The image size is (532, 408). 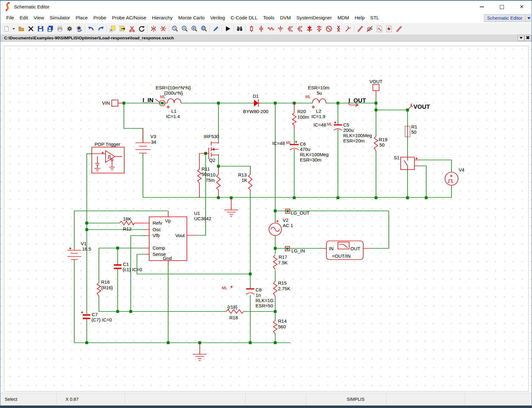 What do you see at coordinates (502, 7) in the screenshot?
I see `maximize-button` at bounding box center [502, 7].